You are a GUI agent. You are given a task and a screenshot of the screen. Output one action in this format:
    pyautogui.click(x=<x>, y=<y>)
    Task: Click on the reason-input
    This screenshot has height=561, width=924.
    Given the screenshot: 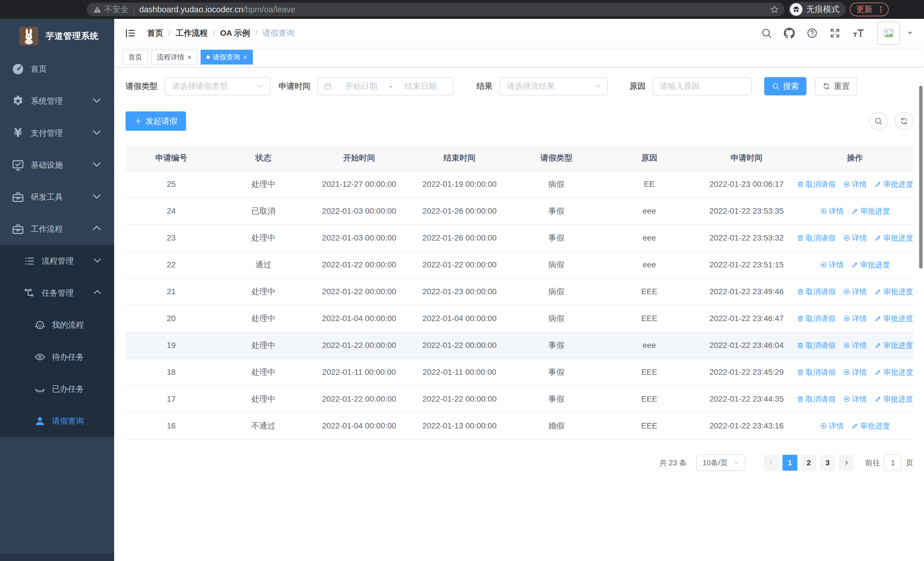 What is the action you would take?
    pyautogui.click(x=702, y=86)
    